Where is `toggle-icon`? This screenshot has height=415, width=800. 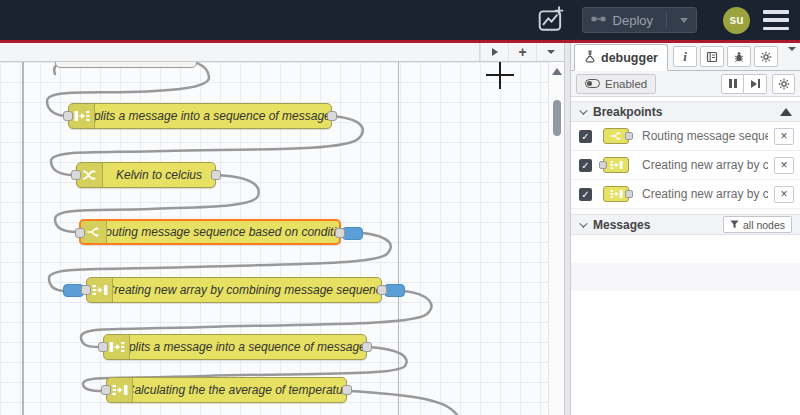
toggle-icon is located at coordinates (592, 84).